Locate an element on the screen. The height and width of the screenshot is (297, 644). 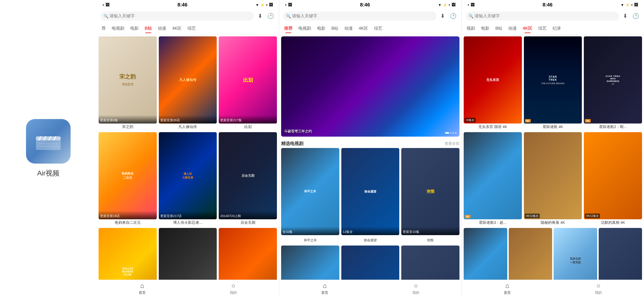
card-baba: 爸妈来自二次元 更新至第16话 is located at coordinates (128, 176).